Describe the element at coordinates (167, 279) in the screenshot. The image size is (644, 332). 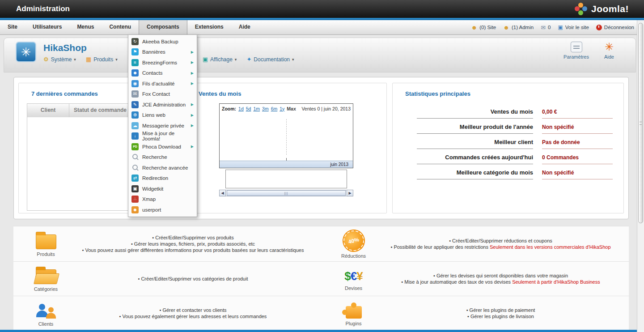
I see `feature-categories: Catégories Créer/Editer/Supprimer vos ca…` at that location.